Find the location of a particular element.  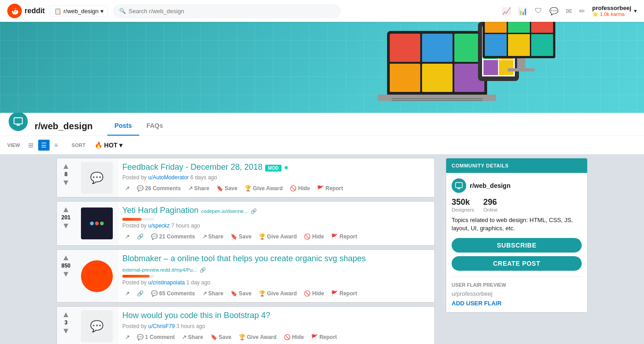

reddit-logo: reddit is located at coordinates (26, 11).